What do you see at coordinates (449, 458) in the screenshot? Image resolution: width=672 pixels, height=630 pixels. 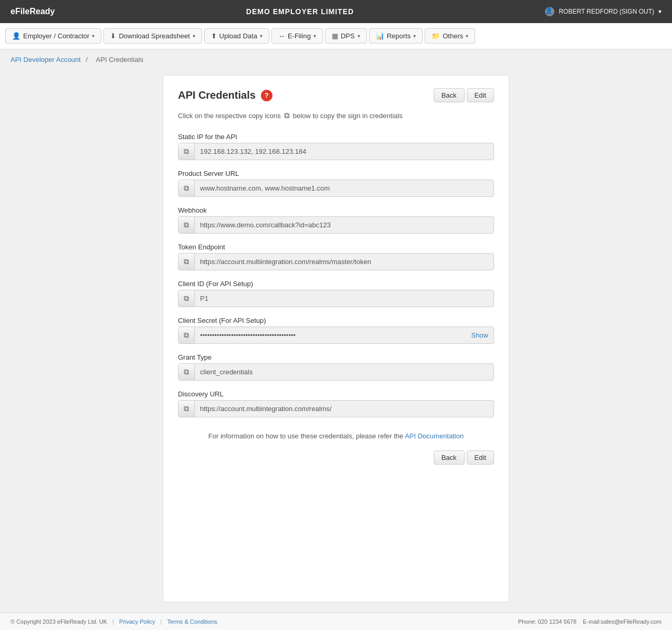 I see `back-button-bottom: Back` at bounding box center [449, 458].